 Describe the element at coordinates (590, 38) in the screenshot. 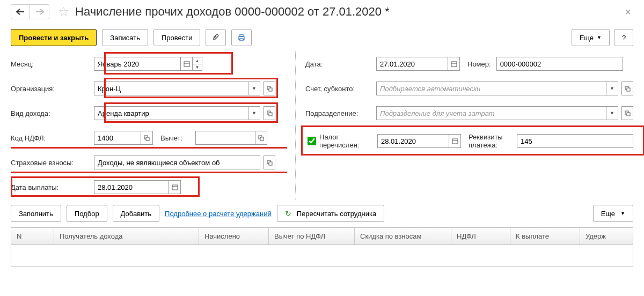

I see `more-button: Еще▼` at that location.